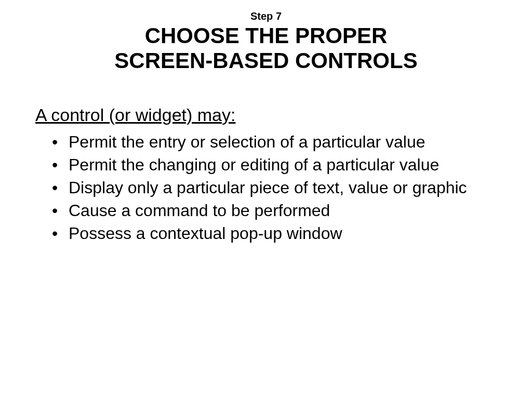 The height and width of the screenshot is (399, 532). Describe the element at coordinates (276, 188) in the screenshot. I see `list-item: Display only a particular piece of text,…` at that location.